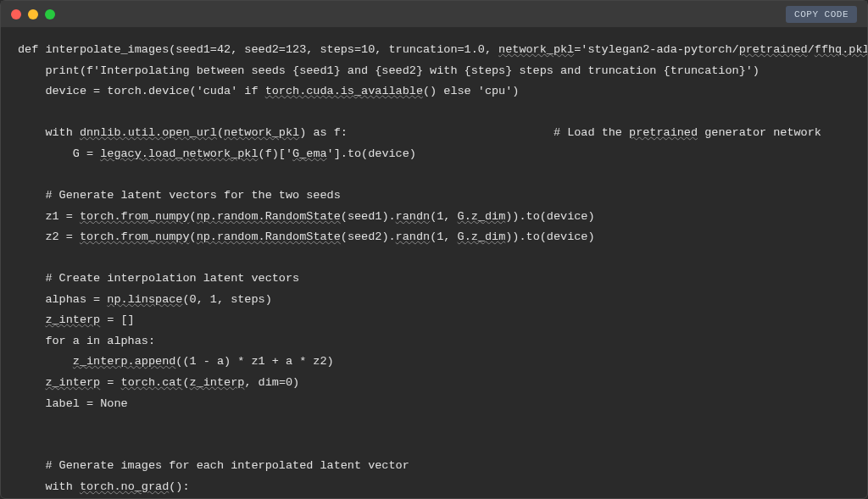 The image size is (868, 499). I want to click on code-token: np.linspace, so click(144, 300).